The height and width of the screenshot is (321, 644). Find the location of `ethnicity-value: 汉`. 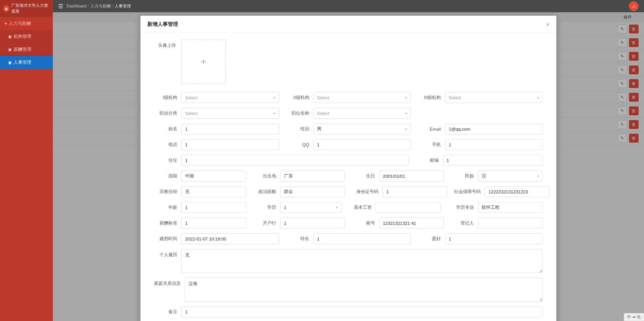

ethnicity-value: 汉 is located at coordinates (484, 176).